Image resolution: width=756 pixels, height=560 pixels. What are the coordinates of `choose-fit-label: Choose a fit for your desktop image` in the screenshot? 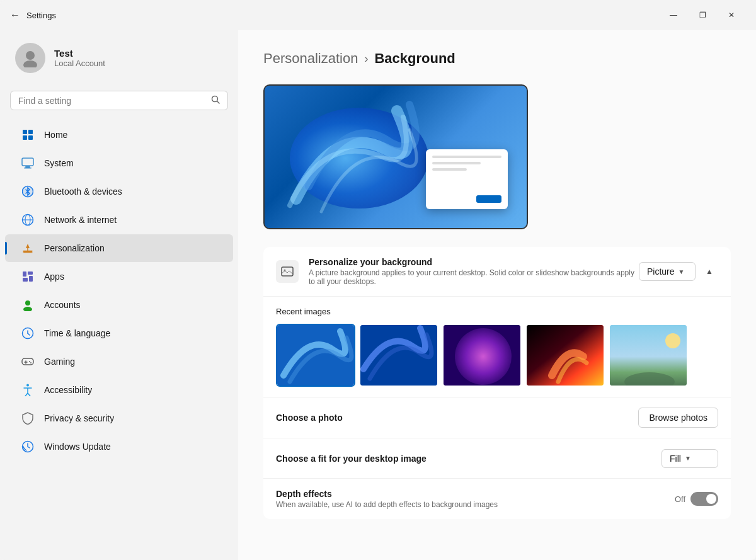 It's located at (469, 459).